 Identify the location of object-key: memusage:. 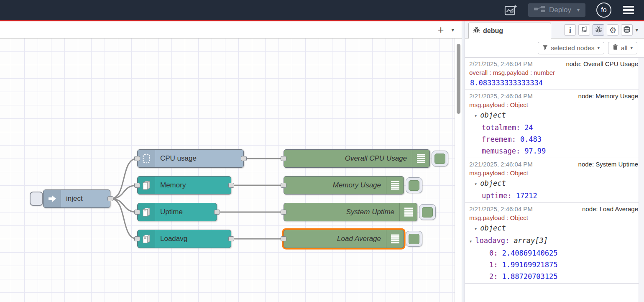
(501, 151).